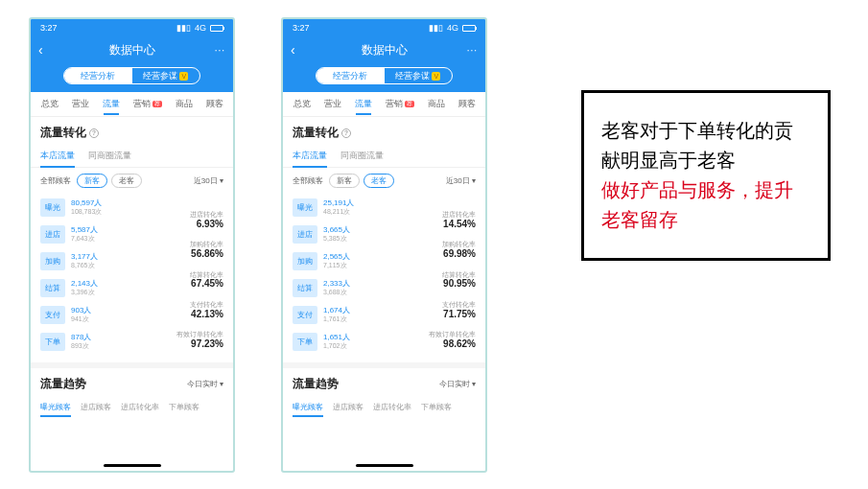 The height and width of the screenshot is (489, 868). What do you see at coordinates (194, 311) in the screenshot?
I see `rate-block: 支付转化率42.13%` at bounding box center [194, 311].